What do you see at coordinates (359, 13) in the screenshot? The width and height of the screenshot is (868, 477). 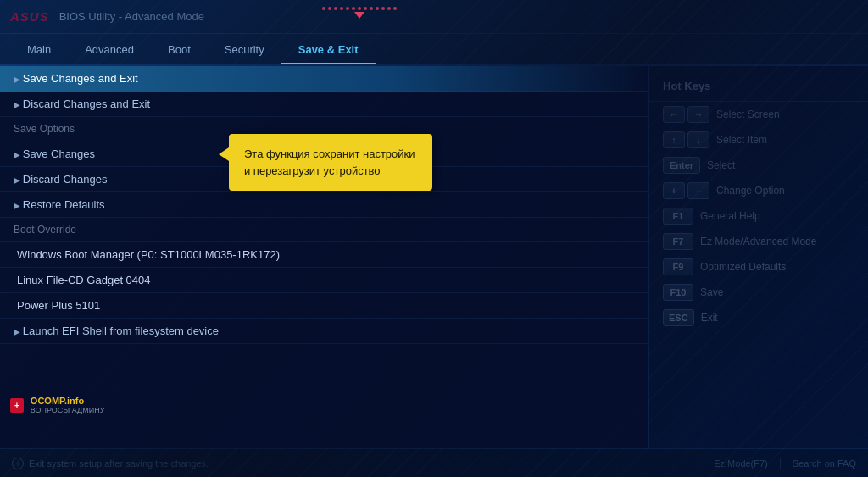 I see `dot-decoration` at bounding box center [359, 13].